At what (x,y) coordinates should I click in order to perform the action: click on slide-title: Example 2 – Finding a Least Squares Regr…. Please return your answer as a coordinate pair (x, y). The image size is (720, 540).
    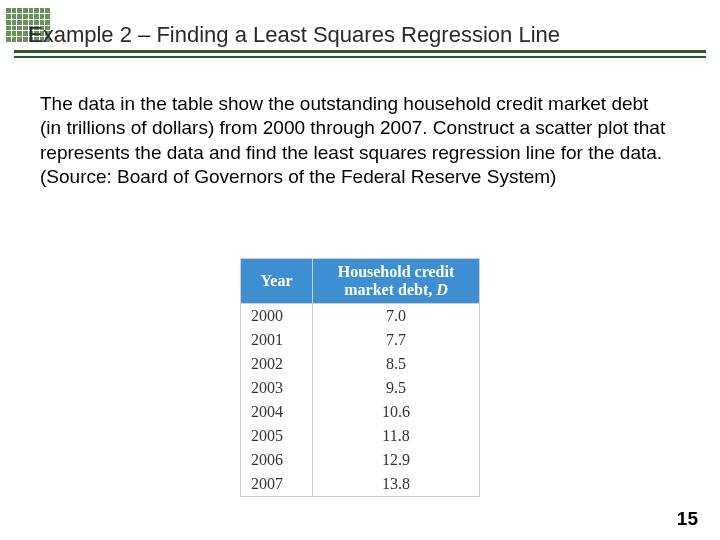
    Looking at the image, I should click on (362, 37).